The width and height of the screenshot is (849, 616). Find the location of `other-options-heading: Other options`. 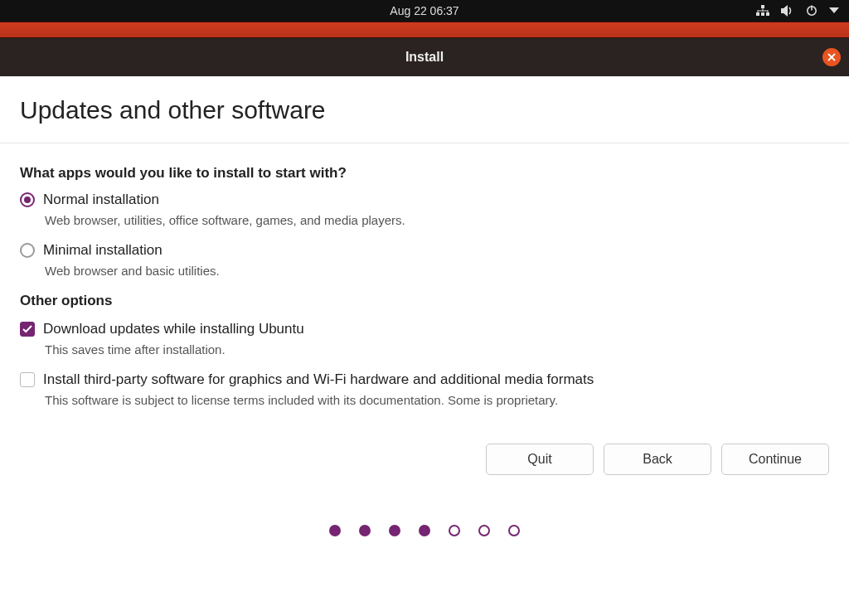

other-options-heading: Other options is located at coordinates (424, 301).